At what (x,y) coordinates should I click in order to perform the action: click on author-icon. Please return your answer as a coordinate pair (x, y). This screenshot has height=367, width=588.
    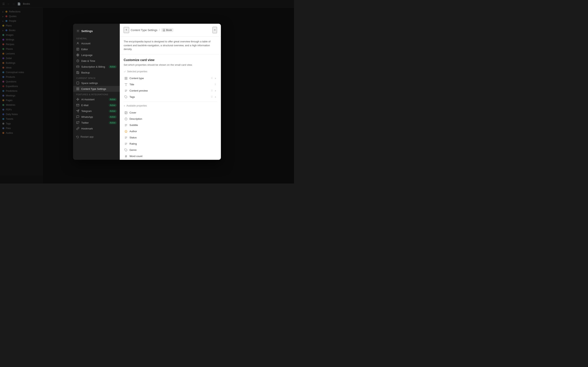
    Looking at the image, I should click on (126, 132).